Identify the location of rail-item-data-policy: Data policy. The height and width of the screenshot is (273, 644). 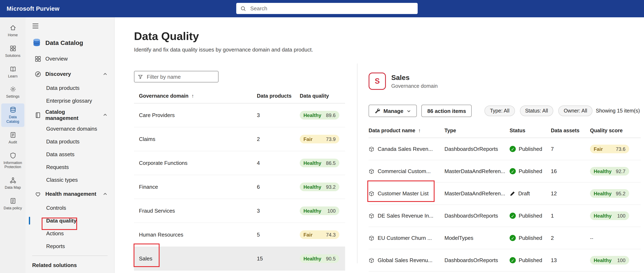
(13, 204).